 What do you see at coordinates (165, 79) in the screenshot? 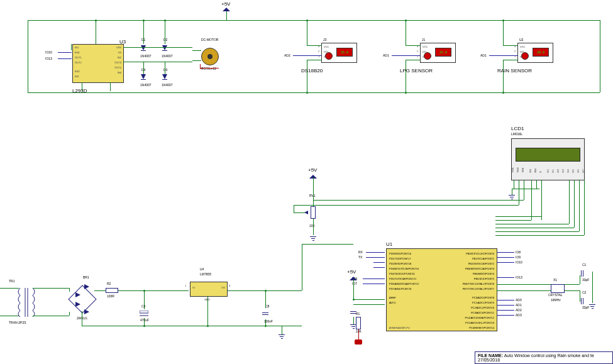
I see `d3` at bounding box center [165, 79].